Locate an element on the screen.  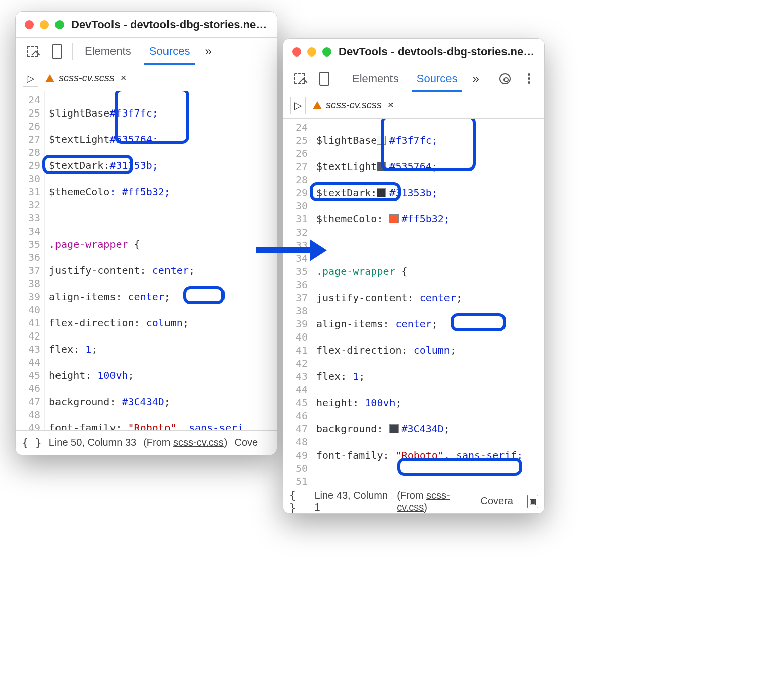
cursor-position: Line 43, Column 1 is located at coordinates (352, 501).